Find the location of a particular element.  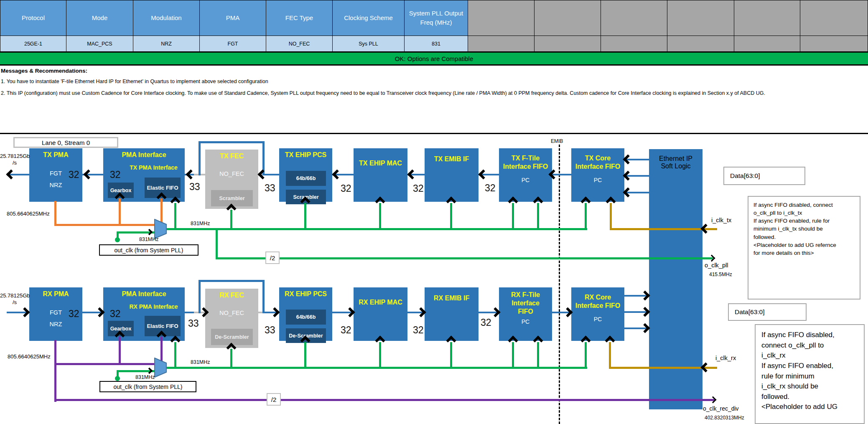

tx-pma-title: TX PMA is located at coordinates (56, 154).